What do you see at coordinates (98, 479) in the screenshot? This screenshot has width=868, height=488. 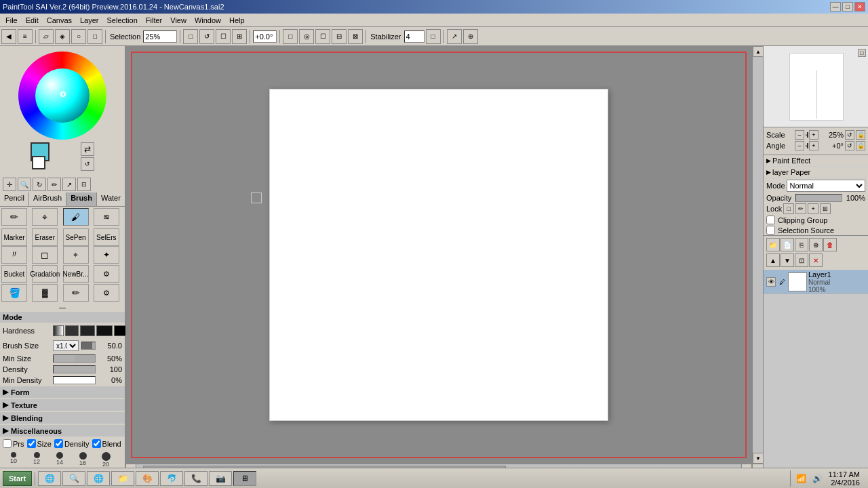 I see `taskbar-chrome: 🌐` at bounding box center [98, 479].